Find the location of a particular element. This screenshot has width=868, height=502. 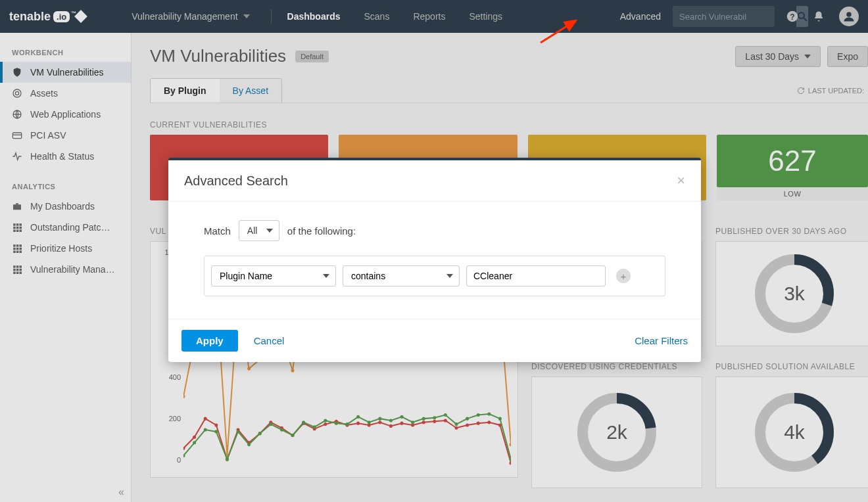

clear-filters-link: Clear Filters is located at coordinates (662, 340).